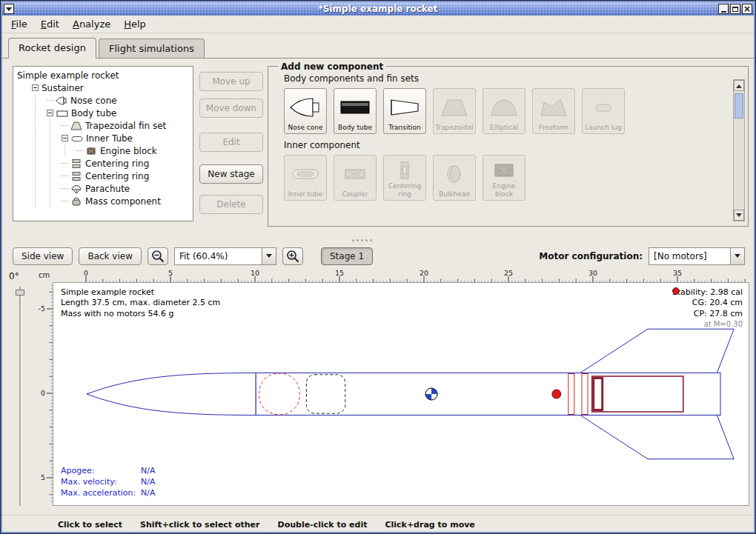  Describe the element at coordinates (504, 190) in the screenshot. I see `component-button-label: Engine block` at that location.